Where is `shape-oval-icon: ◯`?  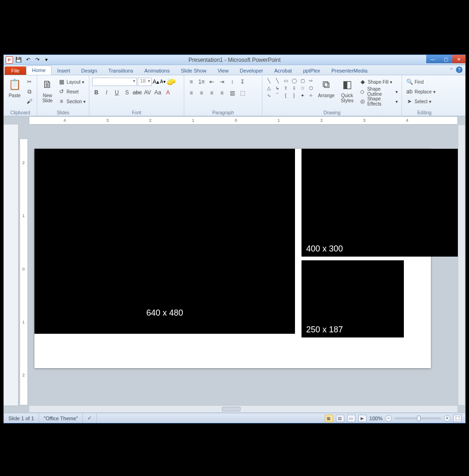 shape-oval-icon: ◯ is located at coordinates (294, 80).